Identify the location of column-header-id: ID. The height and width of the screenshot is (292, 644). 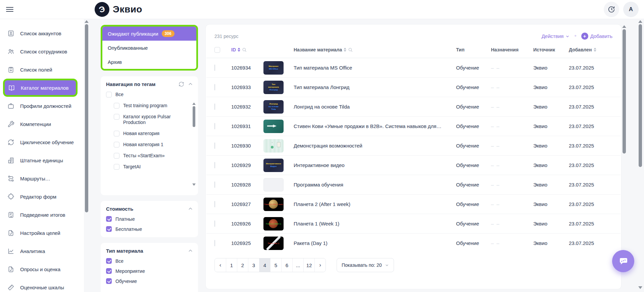
(234, 50).